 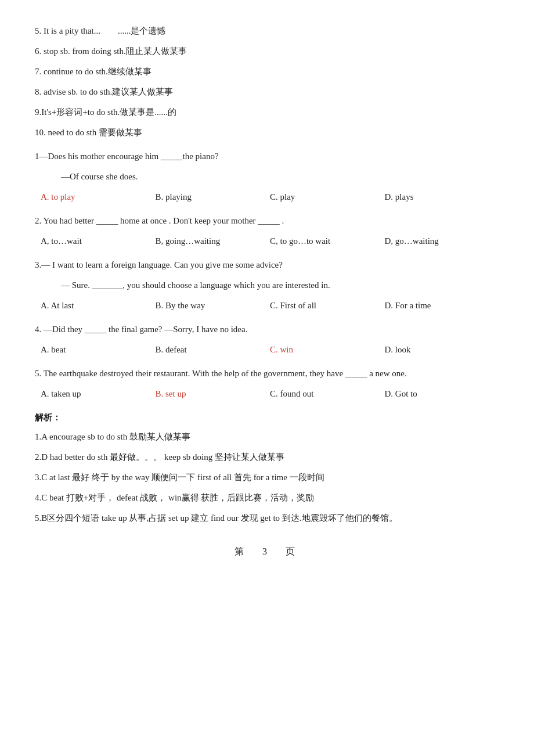 What do you see at coordinates (442, 242) in the screenshot?
I see `q2-option-d: D, go…waiting` at bounding box center [442, 242].